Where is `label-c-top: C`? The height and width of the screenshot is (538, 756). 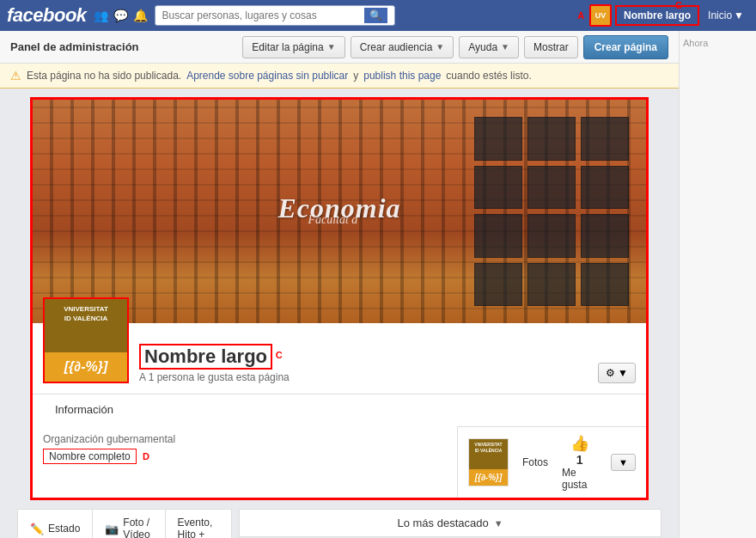 label-c-top: C is located at coordinates (679, 5).